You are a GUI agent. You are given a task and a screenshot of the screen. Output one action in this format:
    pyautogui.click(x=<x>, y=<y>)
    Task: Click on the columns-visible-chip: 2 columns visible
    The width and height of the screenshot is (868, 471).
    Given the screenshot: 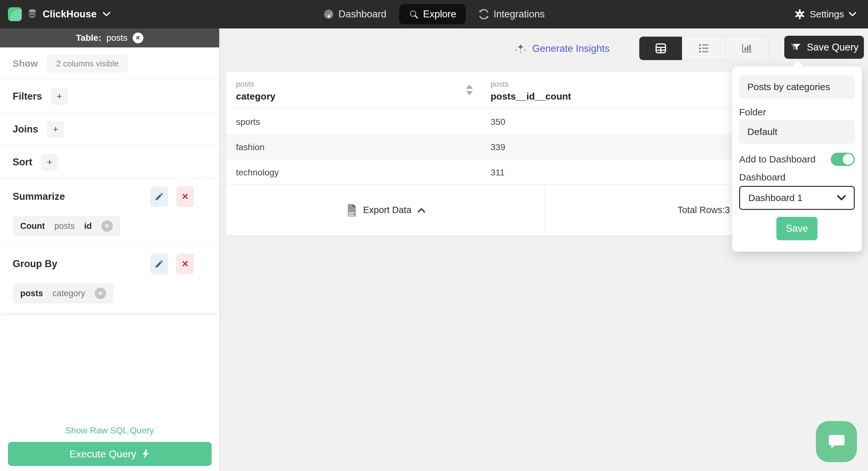 What is the action you would take?
    pyautogui.click(x=88, y=63)
    